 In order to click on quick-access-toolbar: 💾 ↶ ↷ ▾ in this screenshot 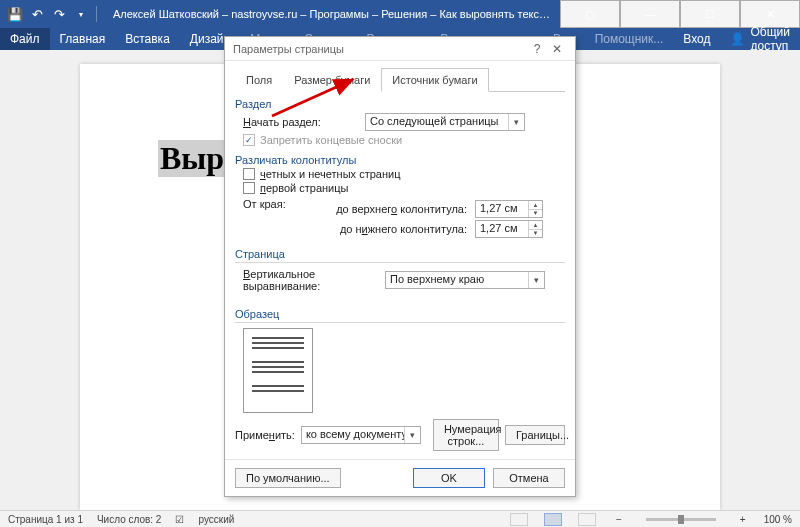, I will do `click(52, 14)`.